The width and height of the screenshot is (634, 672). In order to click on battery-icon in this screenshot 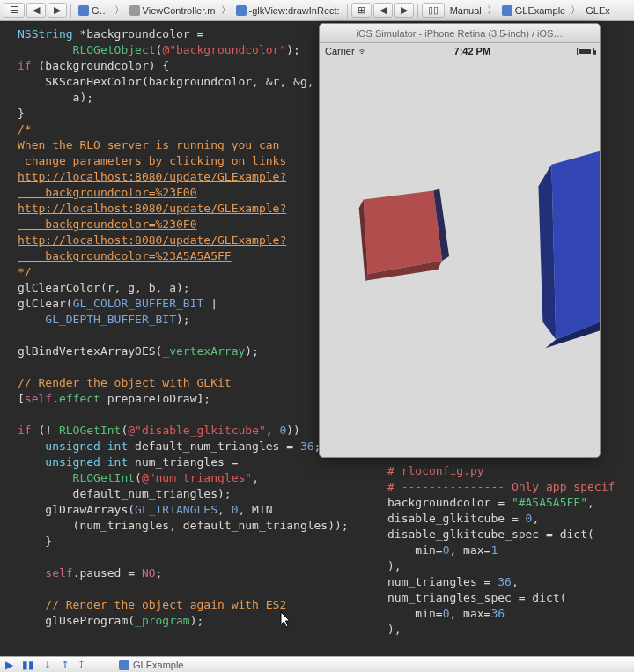, I will do `click(586, 51)`.